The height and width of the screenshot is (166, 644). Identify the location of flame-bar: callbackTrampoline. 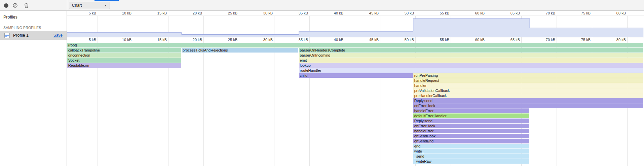
(124, 50).